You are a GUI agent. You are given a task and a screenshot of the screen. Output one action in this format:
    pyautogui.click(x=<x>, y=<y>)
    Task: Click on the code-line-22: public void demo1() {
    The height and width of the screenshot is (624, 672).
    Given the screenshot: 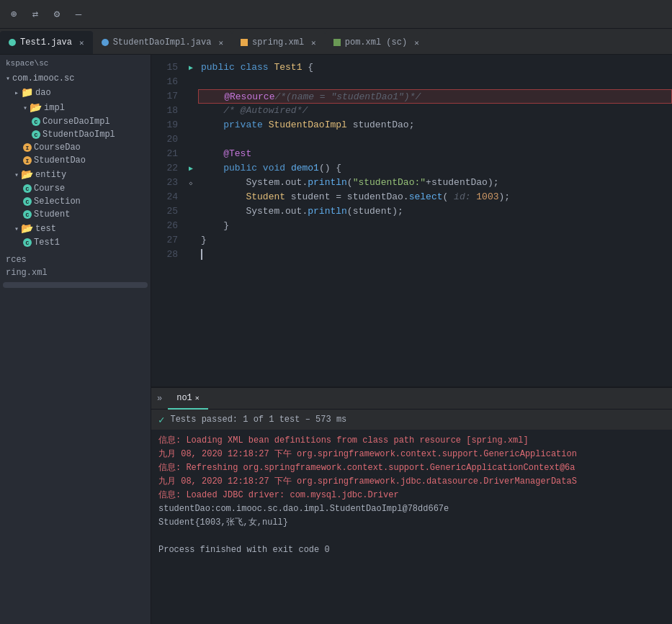 What is the action you would take?
    pyautogui.click(x=435, y=168)
    